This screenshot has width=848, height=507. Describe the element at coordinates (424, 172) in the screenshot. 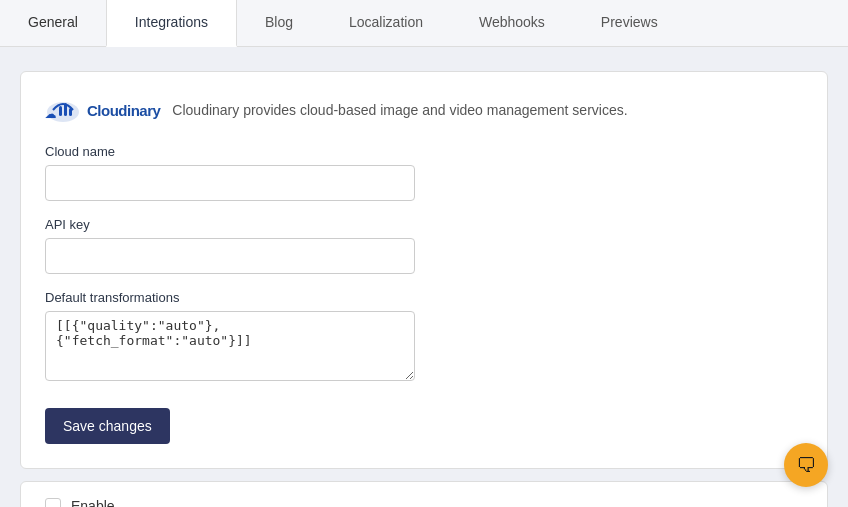

I see `cloud-name-group: Cloud name` at that location.